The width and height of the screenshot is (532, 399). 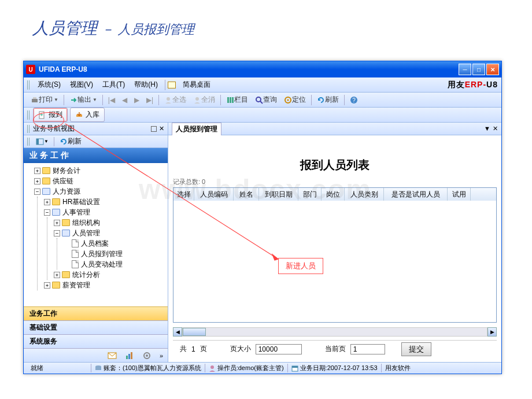 I want to click on menu-desktop: 简易桌面, so click(x=197, y=84).